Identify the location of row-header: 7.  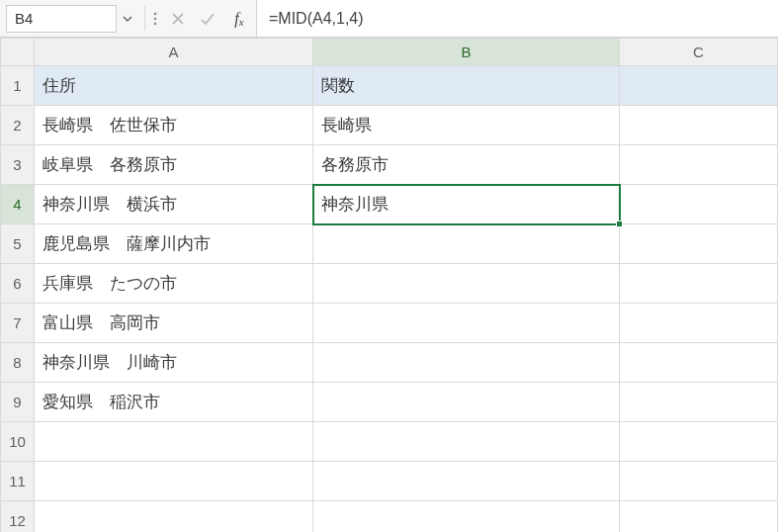
(18, 323).